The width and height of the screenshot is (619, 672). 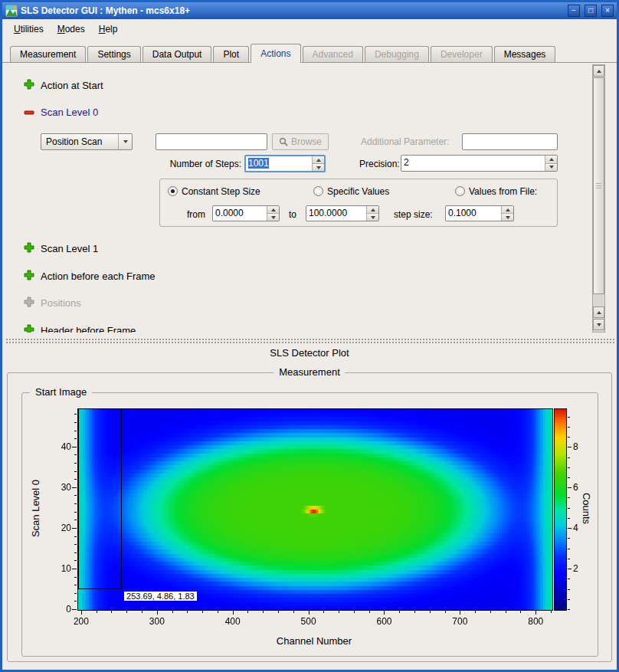 What do you see at coordinates (47, 54) in the screenshot?
I see `tab-measurement: Measurement` at bounding box center [47, 54].